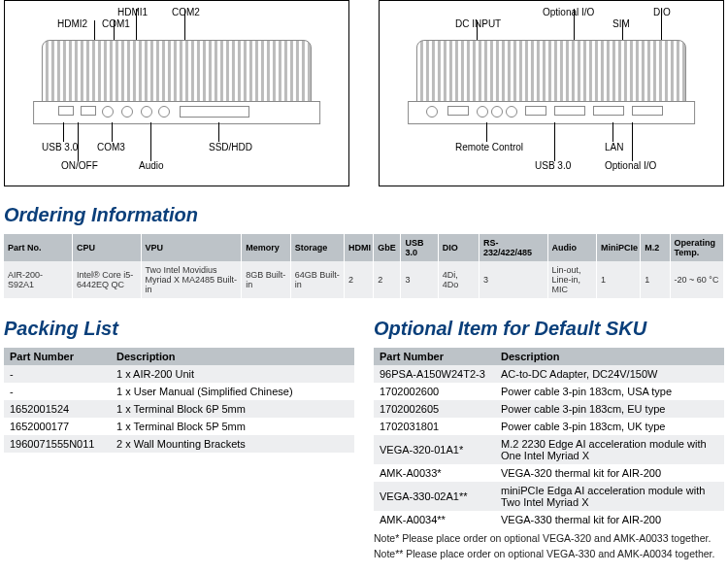 The image size is (728, 574). Describe the element at coordinates (514, 280) in the screenshot. I see `td-rs232: 3` at that location.